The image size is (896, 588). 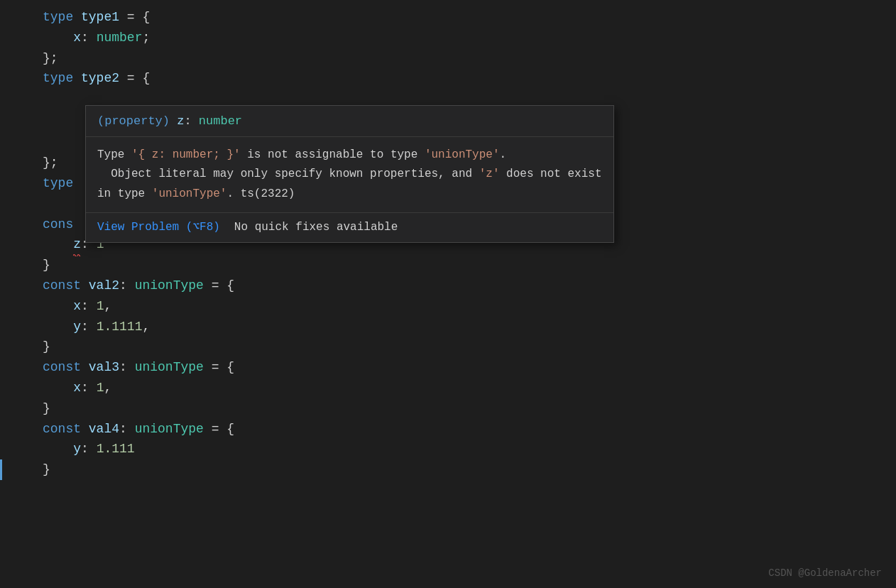 What do you see at coordinates (58, 183) in the screenshot?
I see `keyword-type-3: type` at bounding box center [58, 183].